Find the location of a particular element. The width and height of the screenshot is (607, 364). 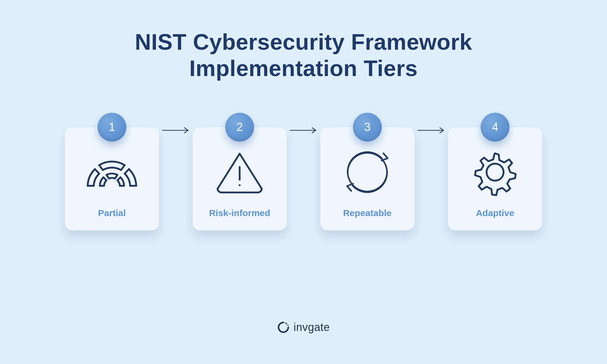

tier-label-4: Adaptive is located at coordinates (495, 213).